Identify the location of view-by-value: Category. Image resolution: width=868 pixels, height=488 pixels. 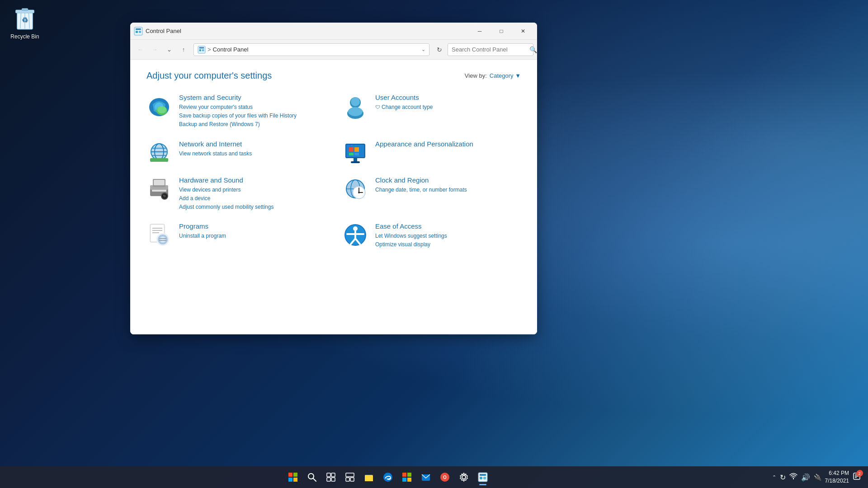
(502, 76).